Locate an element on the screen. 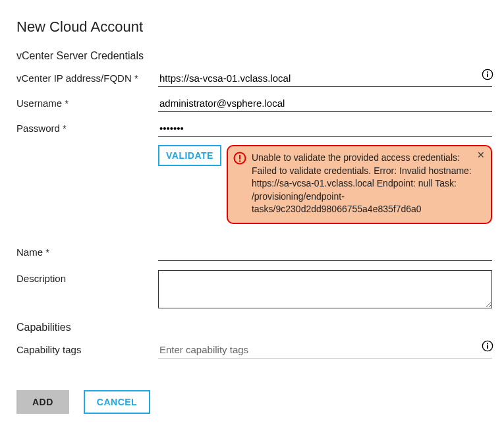 The image size is (504, 431). name-row: Name * is located at coordinates (254, 252).